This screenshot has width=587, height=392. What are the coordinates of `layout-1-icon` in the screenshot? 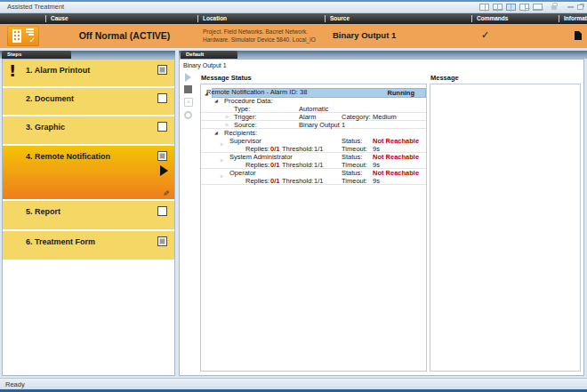 It's located at (484, 7).